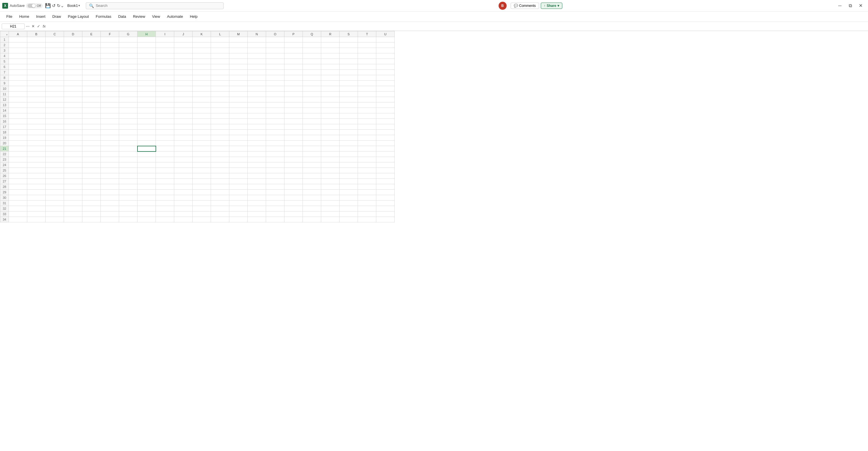  Describe the element at coordinates (110, 154) in the screenshot. I see `cell-F22` at that location.